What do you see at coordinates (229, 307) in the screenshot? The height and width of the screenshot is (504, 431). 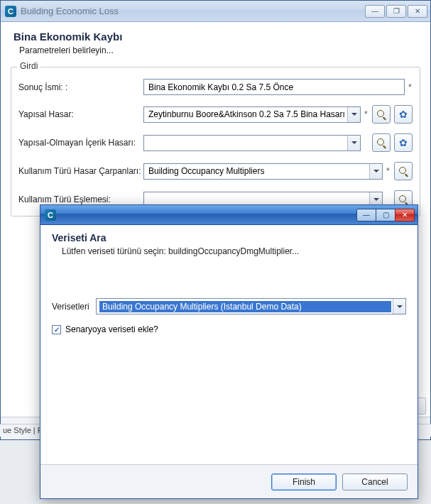 I see `row-datasets: Verisetleri Building Occupancy Multiplie…` at bounding box center [229, 307].